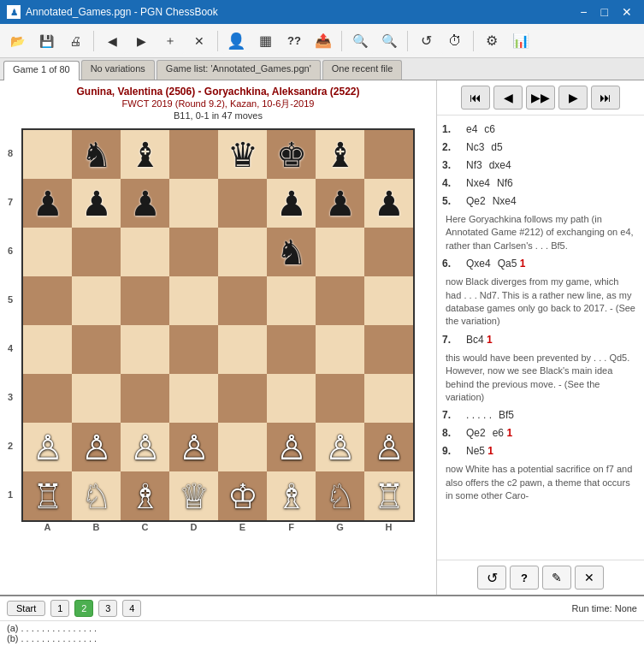 The height and width of the screenshot is (646, 644). What do you see at coordinates (48, 447) in the screenshot?
I see `square-a2: ♙` at bounding box center [48, 447].